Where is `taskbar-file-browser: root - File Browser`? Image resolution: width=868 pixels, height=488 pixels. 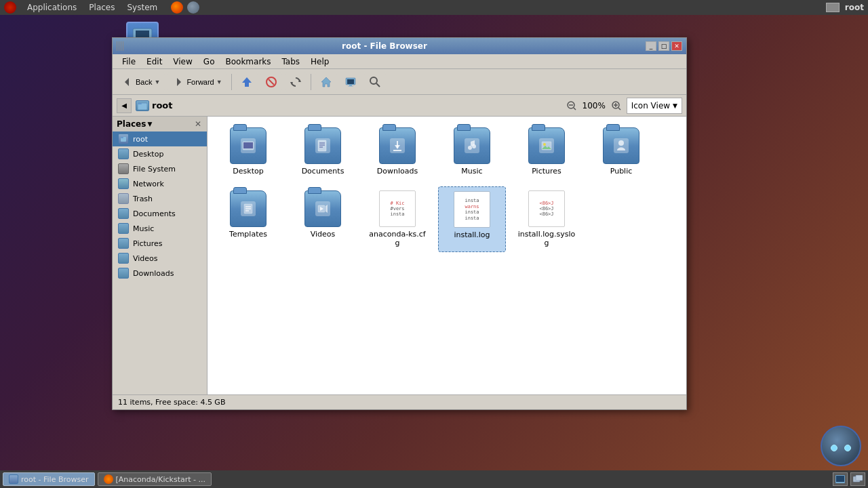
taskbar-file-browser: root - File Browser is located at coordinates (49, 479).